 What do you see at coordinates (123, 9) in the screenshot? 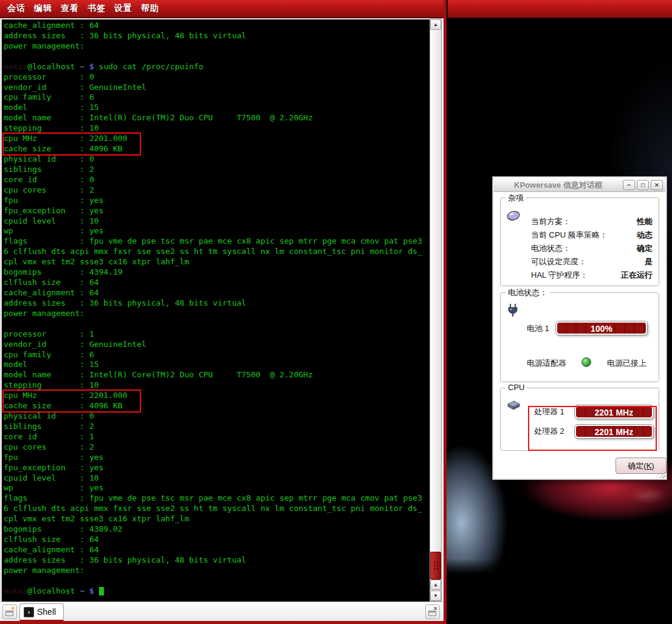
I see `menu-settings: 设置` at bounding box center [123, 9].